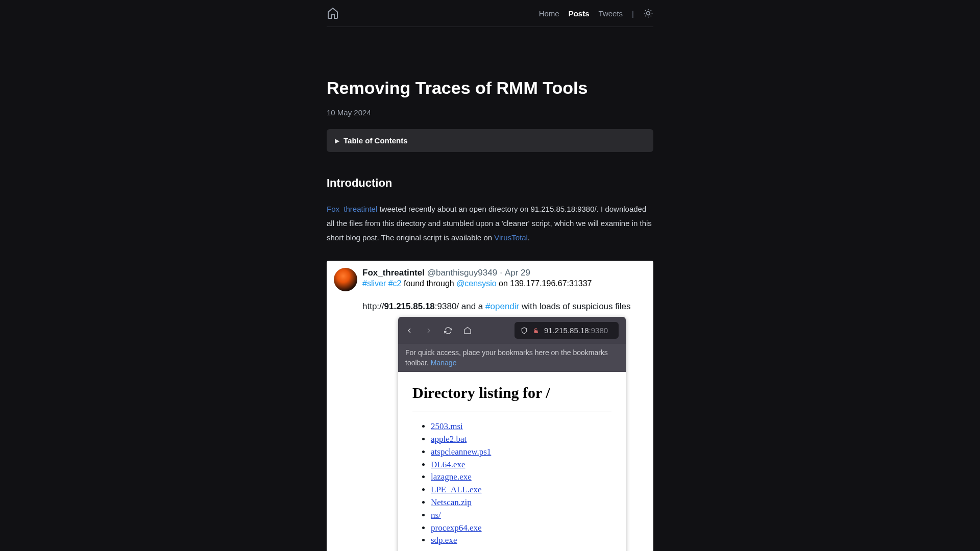  What do you see at coordinates (448, 464) in the screenshot?
I see `file-link: DL64.exe` at bounding box center [448, 464].